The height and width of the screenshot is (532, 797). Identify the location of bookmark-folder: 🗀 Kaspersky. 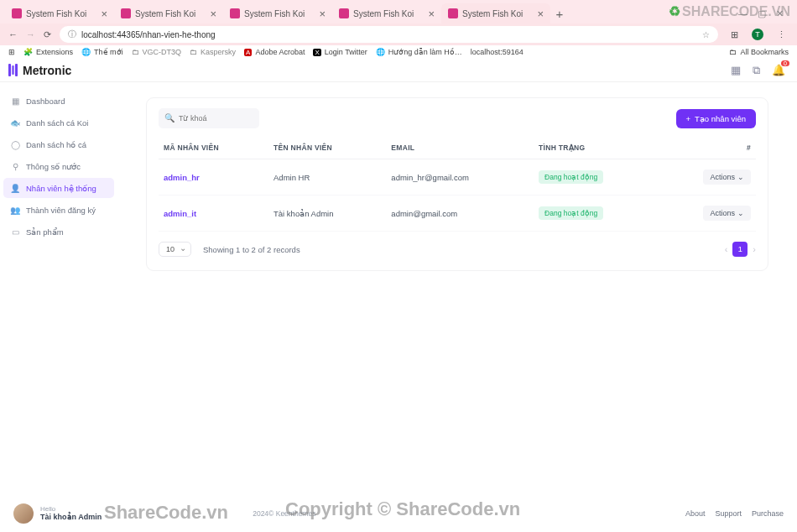
(213, 52).